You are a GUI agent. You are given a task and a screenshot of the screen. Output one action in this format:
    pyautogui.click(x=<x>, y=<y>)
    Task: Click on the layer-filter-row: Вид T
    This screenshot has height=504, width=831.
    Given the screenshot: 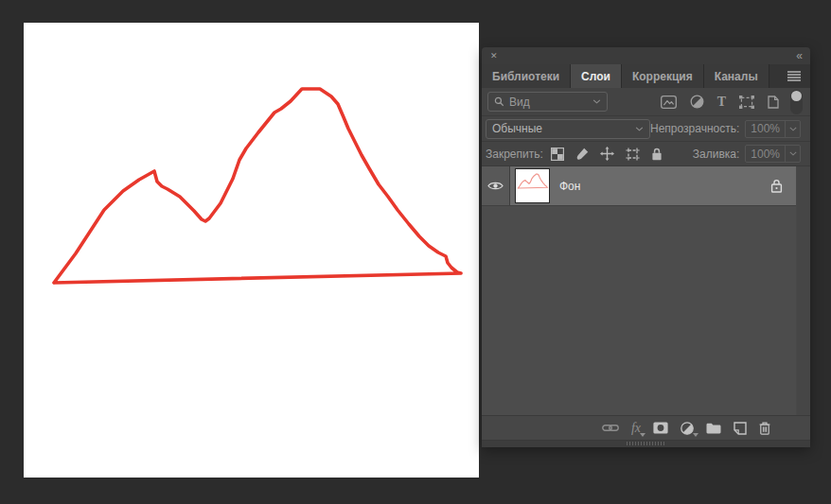 What is the action you would take?
    pyautogui.click(x=645, y=102)
    